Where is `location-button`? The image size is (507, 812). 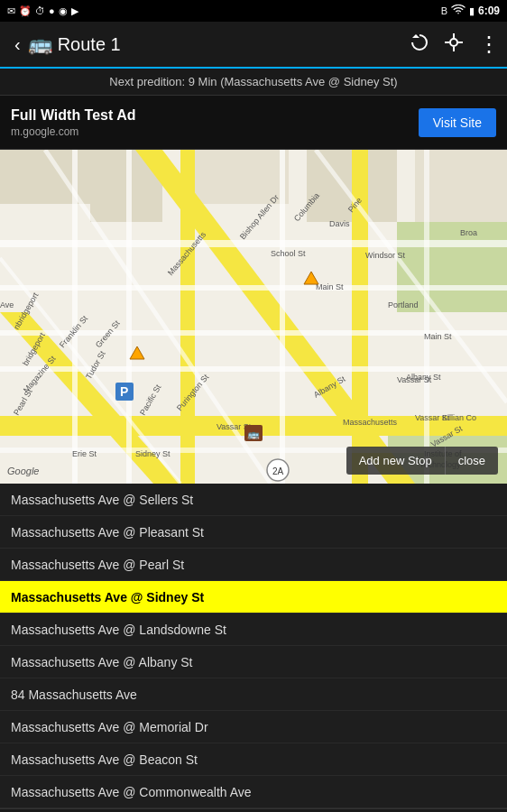
location-button is located at coordinates (454, 45).